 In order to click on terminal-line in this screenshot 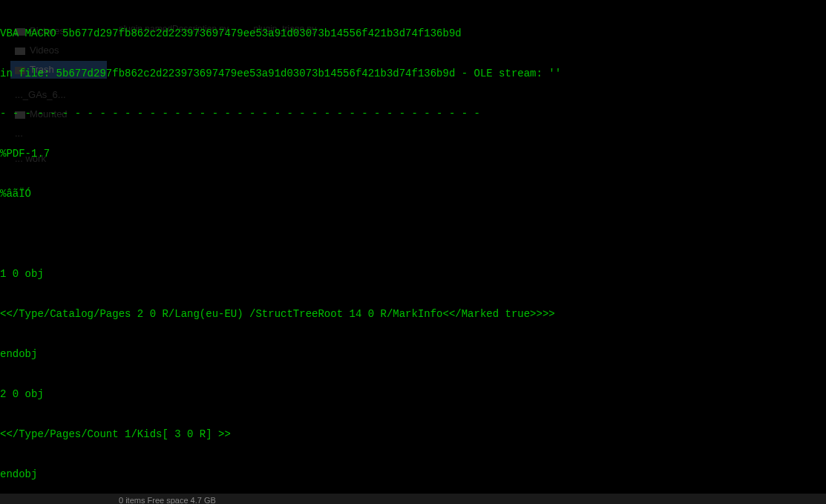, I will do `click(413, 234)`.